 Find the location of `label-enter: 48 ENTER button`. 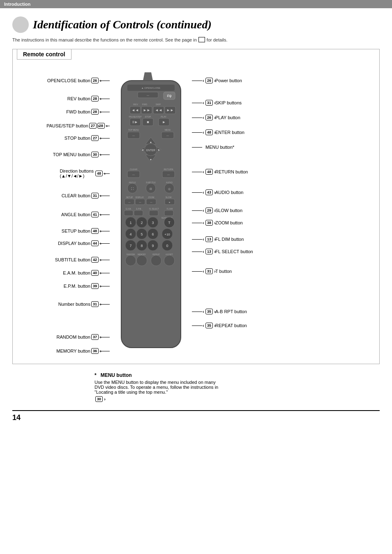

label-enter: 48 ENTER button is located at coordinates (237, 132).